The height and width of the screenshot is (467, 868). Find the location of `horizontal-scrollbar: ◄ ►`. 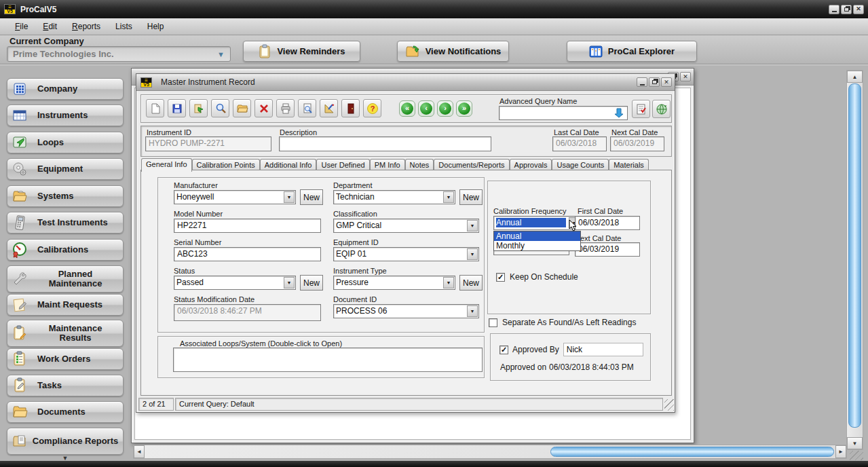

horizontal-scrollbar: ◄ ► is located at coordinates (490, 452).